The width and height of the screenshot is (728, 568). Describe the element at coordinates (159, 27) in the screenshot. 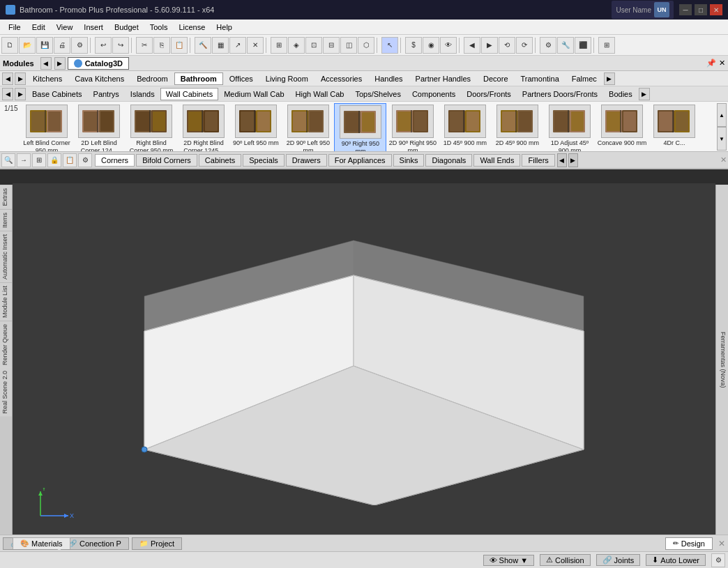

I see `menu-tools: Tools` at that location.